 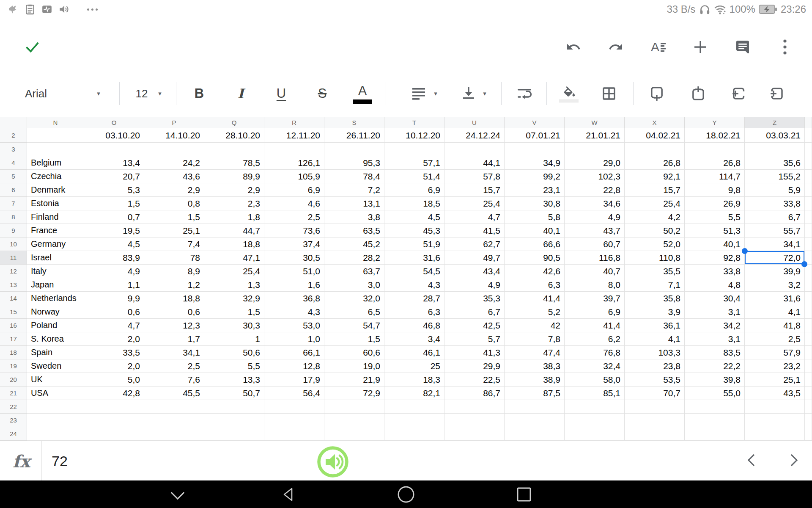 I want to click on value-cell: 57,9, so click(x=775, y=353).